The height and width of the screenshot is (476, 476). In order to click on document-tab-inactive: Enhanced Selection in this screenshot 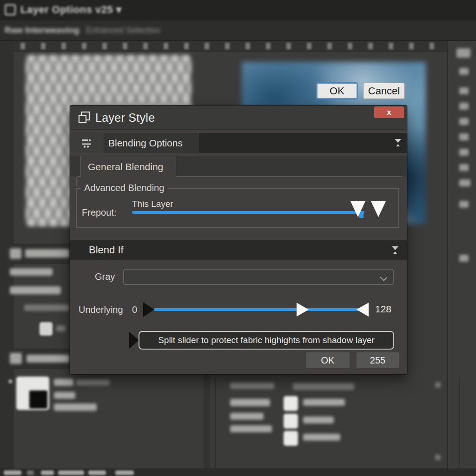, I will do `click(123, 31)`.